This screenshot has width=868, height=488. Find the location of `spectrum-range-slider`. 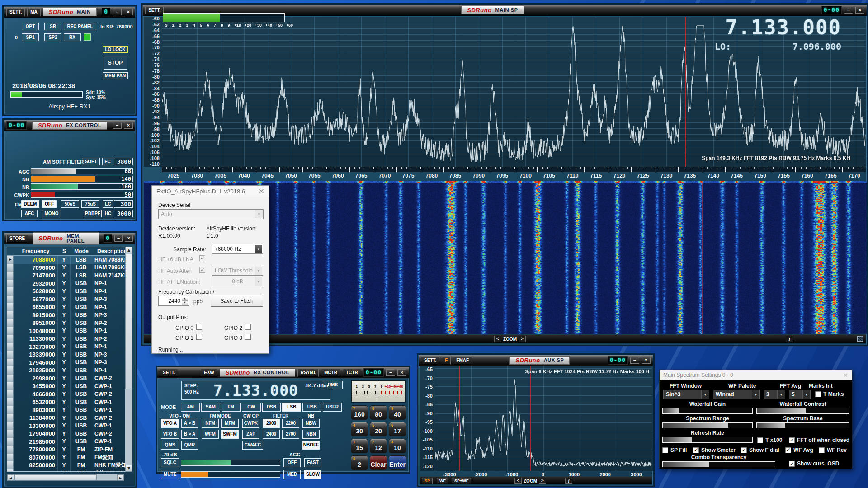

spectrum-range-slider is located at coordinates (708, 426).